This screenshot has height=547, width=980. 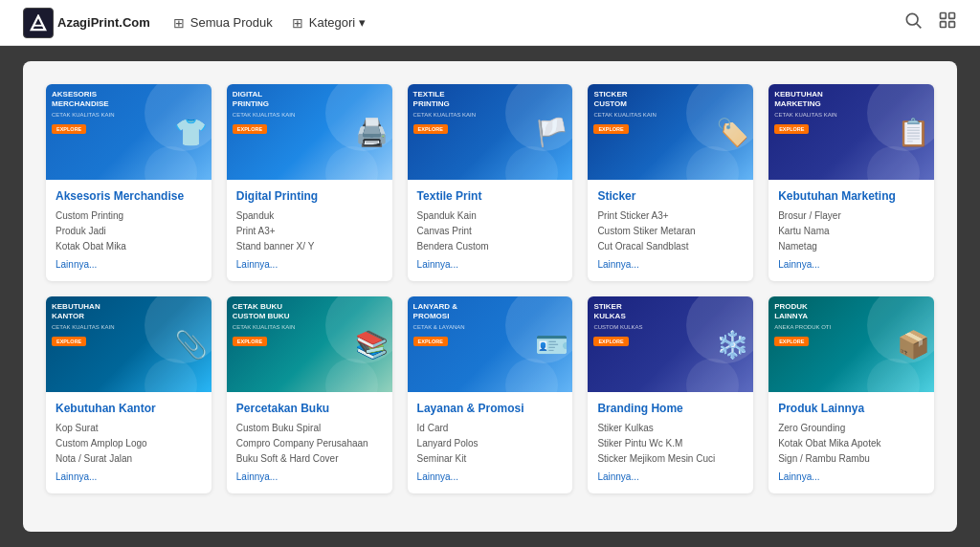 I want to click on card-category-kebutuhan-kantor: Kebutuhan Kantor, so click(x=128, y=408).